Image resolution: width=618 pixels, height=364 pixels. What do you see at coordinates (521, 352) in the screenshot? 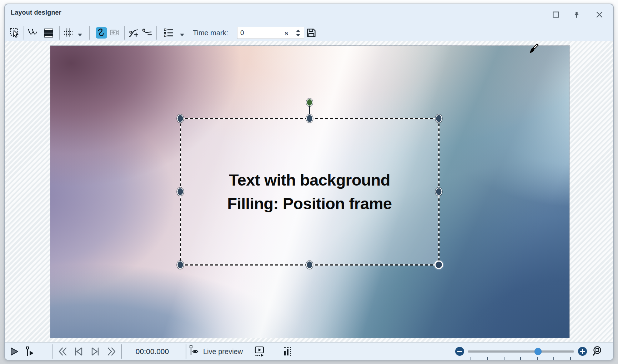
I see `zoom-slider-track` at bounding box center [521, 352].